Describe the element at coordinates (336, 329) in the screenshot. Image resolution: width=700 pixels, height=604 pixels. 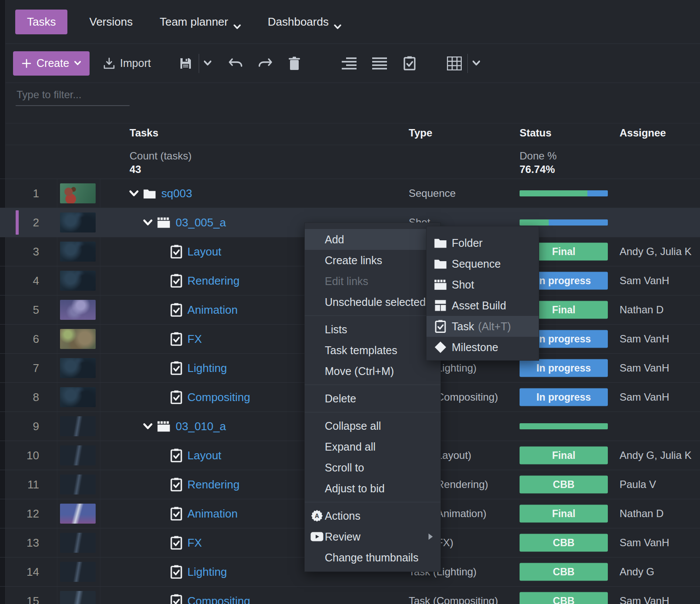
I see `menu-item-label: Lists` at that location.